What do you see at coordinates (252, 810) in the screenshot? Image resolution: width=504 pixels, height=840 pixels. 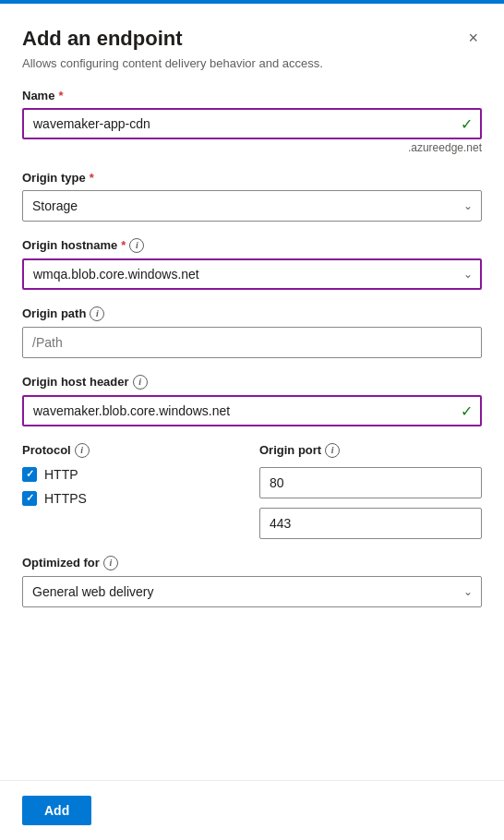 I see `panel-footer: Add` at bounding box center [252, 810].